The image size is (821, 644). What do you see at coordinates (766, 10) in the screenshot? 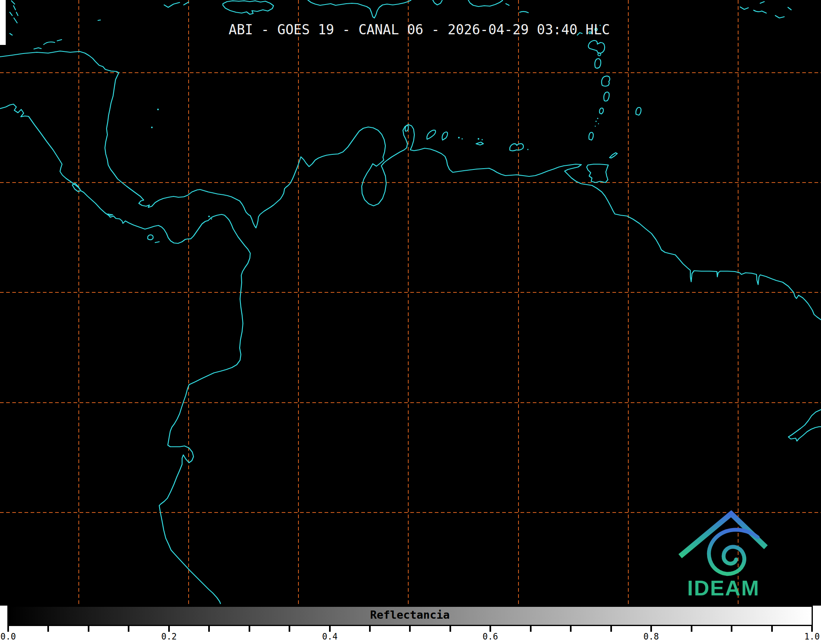
I see `northeast-island-fragments` at bounding box center [766, 10].